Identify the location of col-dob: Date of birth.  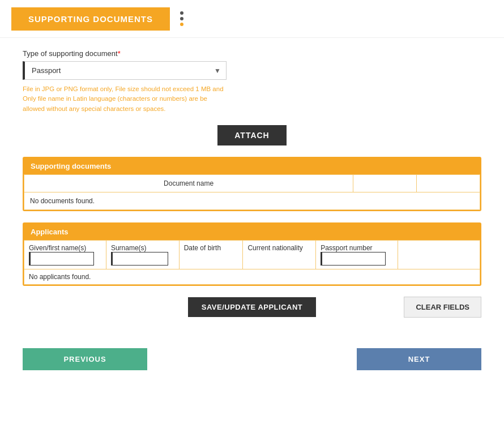
(211, 255).